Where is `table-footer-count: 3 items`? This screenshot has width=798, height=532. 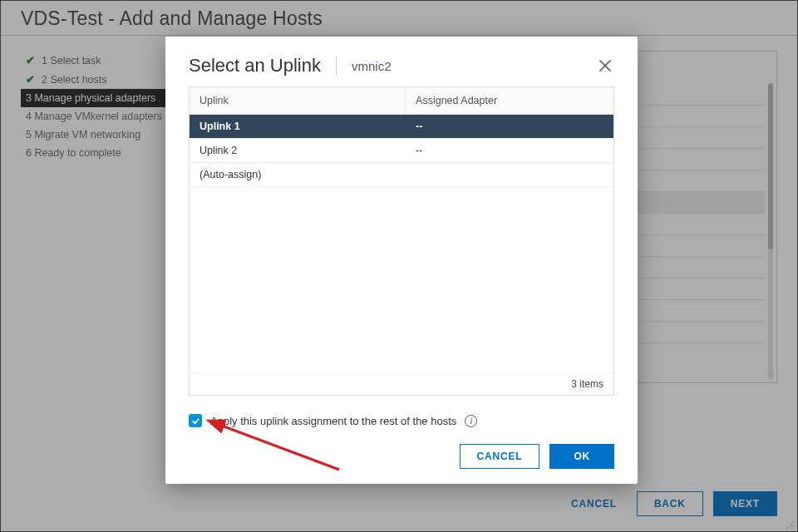
table-footer-count: 3 items is located at coordinates (401, 384).